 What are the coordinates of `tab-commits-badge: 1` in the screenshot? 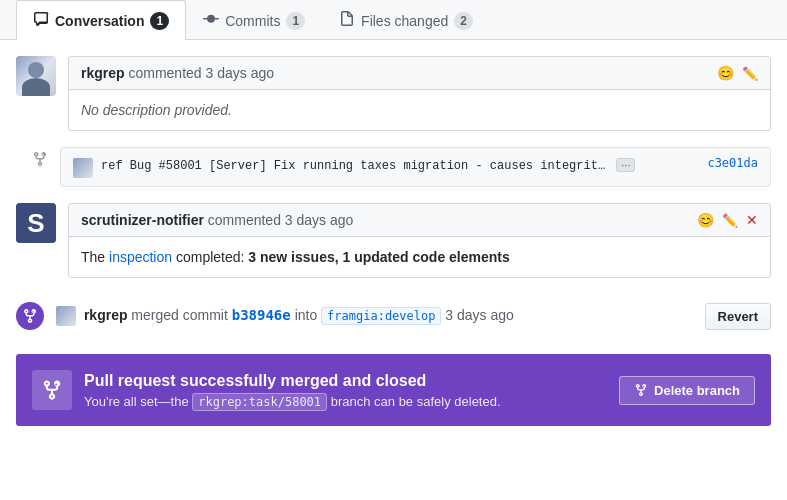 It's located at (296, 21).